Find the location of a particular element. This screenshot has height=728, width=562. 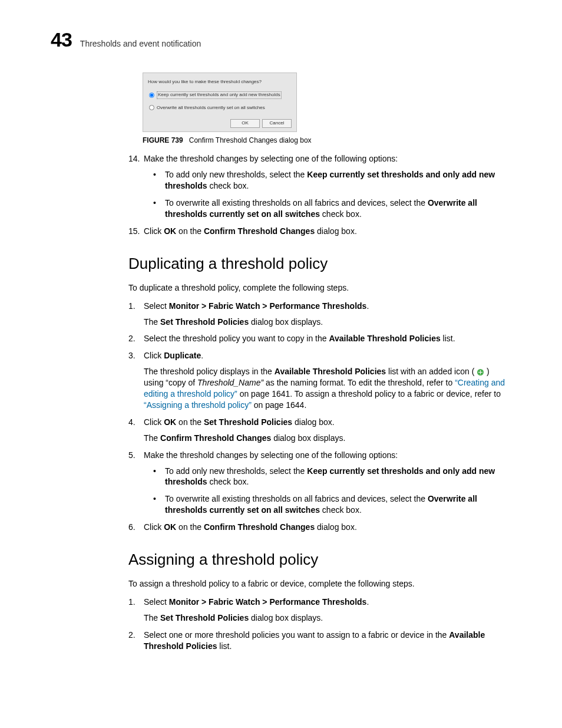

section-heading-assigning: Assigning a threshold policy is located at coordinates (319, 560).